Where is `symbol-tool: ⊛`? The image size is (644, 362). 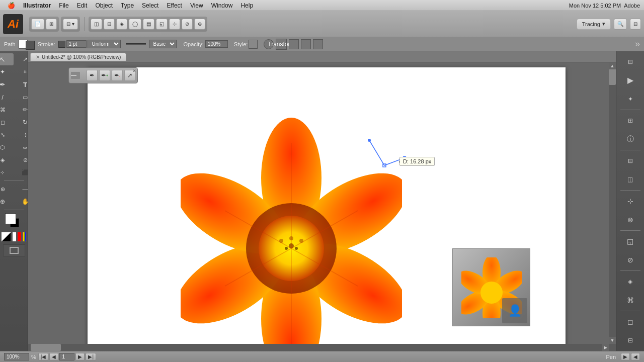
symbol-tool: ⊛ is located at coordinates (7, 189).